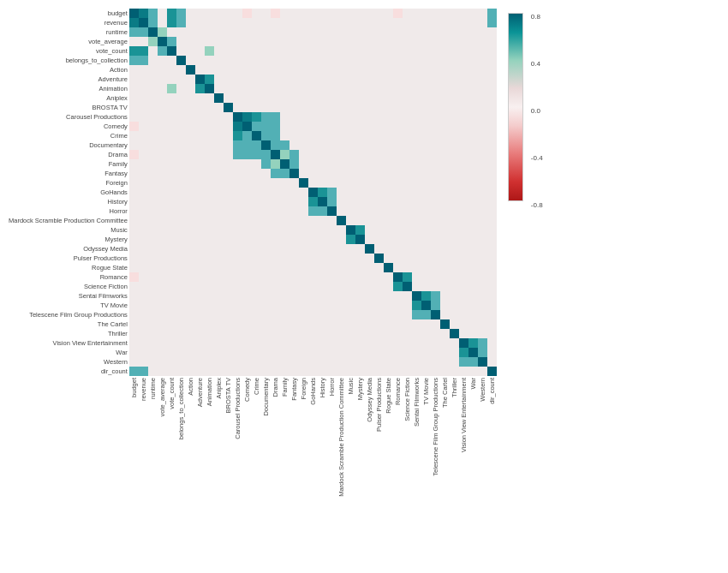  I want to click on x-label-wrapper: Pulser Productions, so click(379, 429).